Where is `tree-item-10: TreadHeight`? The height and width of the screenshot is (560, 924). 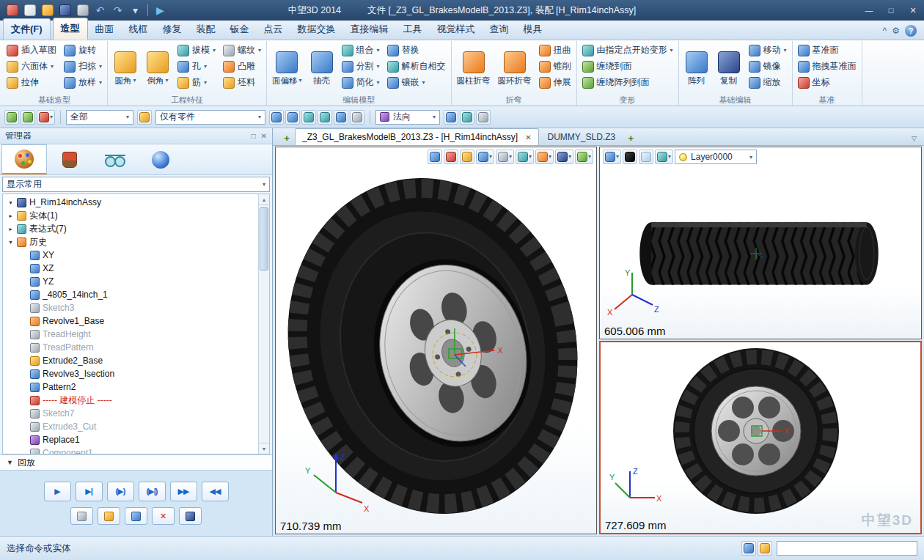
tree-item-10: TreadHeight is located at coordinates (131, 334).